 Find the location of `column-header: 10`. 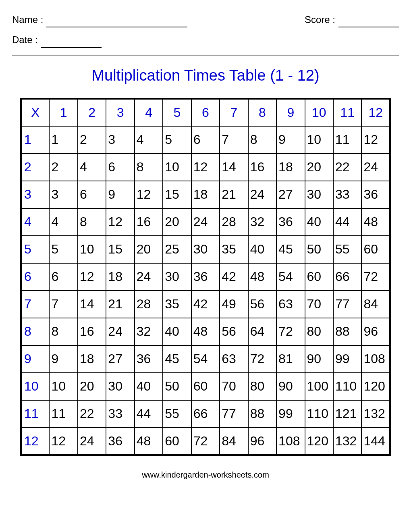

column-header: 10 is located at coordinates (319, 112).